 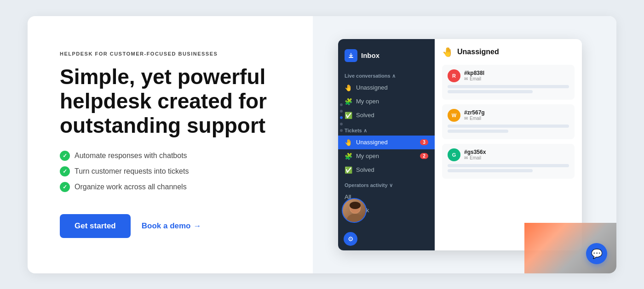 What do you see at coordinates (508, 76) in the screenshot?
I see `conv-top: R #kp838l ✉ Email` at bounding box center [508, 76].